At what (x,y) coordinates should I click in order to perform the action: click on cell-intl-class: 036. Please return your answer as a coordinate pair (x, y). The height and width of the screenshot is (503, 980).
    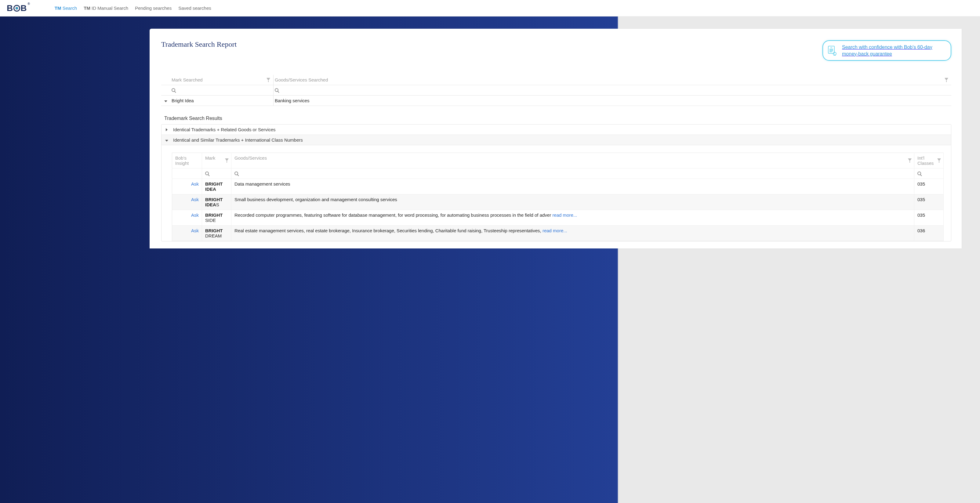
    Looking at the image, I should click on (929, 233).